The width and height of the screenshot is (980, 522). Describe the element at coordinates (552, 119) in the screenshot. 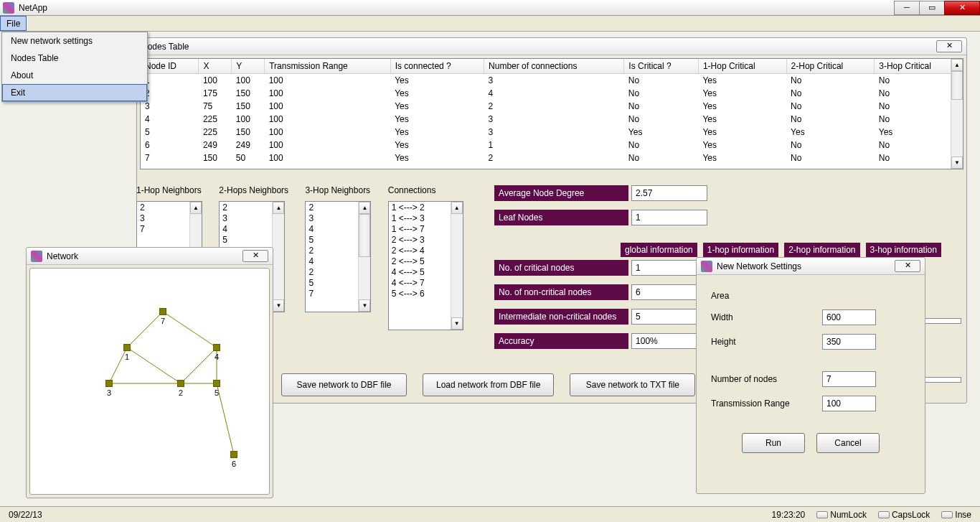

I see `table-row: 4225100100Yes3NoYesNoNo` at that location.